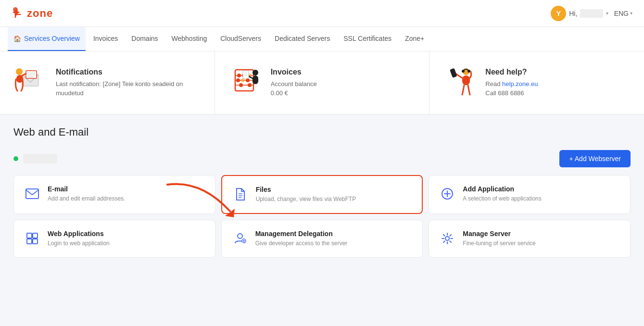 The image size is (644, 326). I want to click on server-bar: + Add Webserver, so click(322, 159).